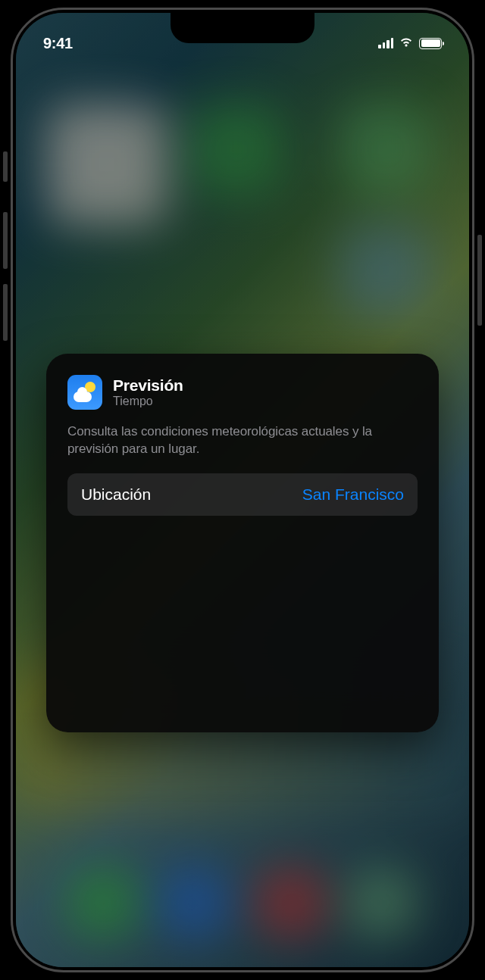 This screenshot has width=485, height=980. Describe the element at coordinates (242, 495) in the screenshot. I see `location-setting-row: Ubicación San Francisco` at that location.